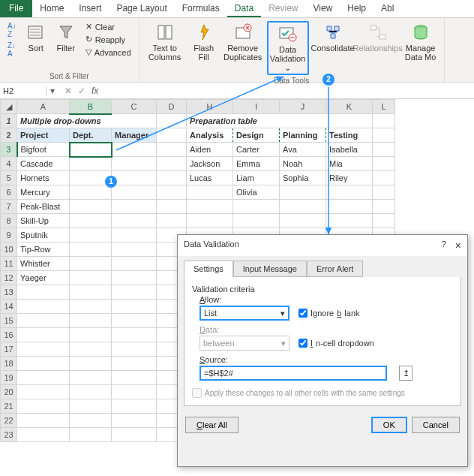  Describe the element at coordinates (389, 425) in the screenshot. I see `ok-button: OK` at that location.